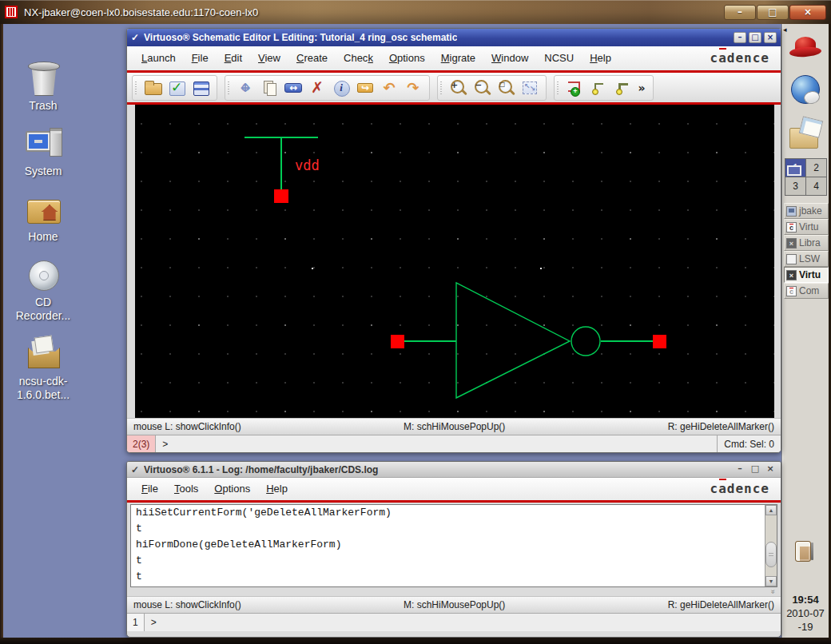 The image size is (831, 644). I want to click on check-and-save-button: ✓, so click(177, 88).